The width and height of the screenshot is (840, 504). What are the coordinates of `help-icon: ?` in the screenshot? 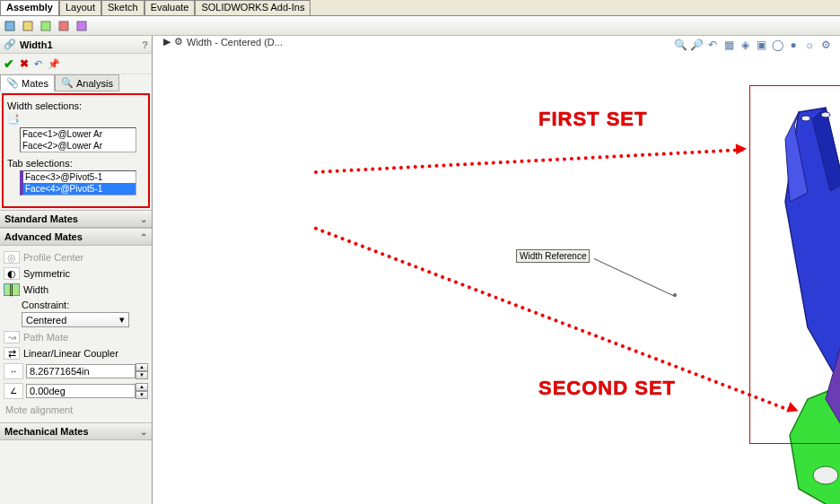 It's located at (145, 45).